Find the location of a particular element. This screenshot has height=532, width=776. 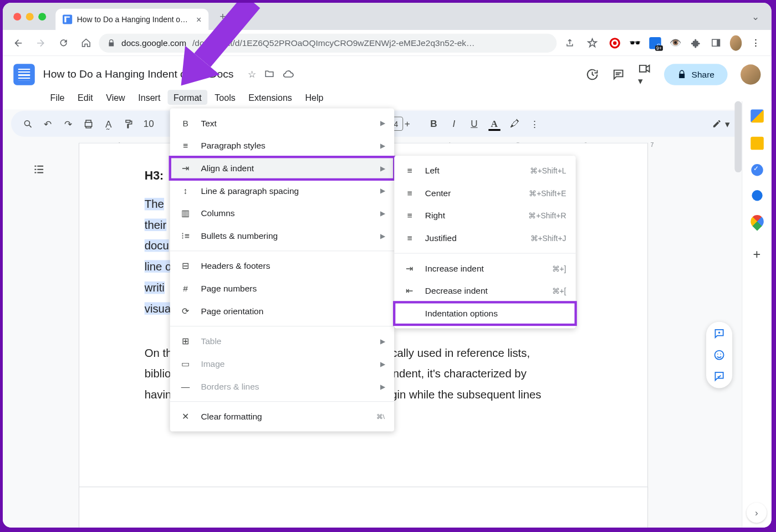

tasks-icon is located at coordinates (757, 170).